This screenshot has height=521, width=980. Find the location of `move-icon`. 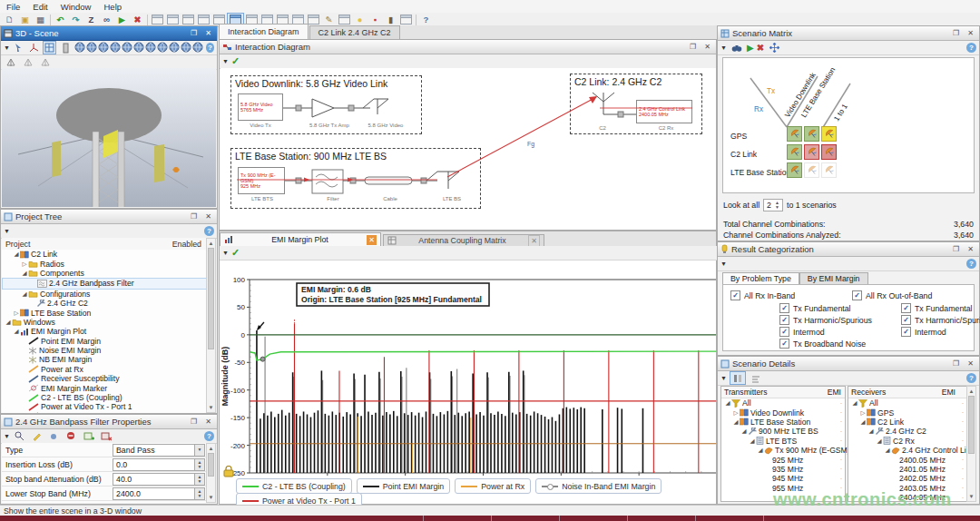

move-icon is located at coordinates (774, 47).